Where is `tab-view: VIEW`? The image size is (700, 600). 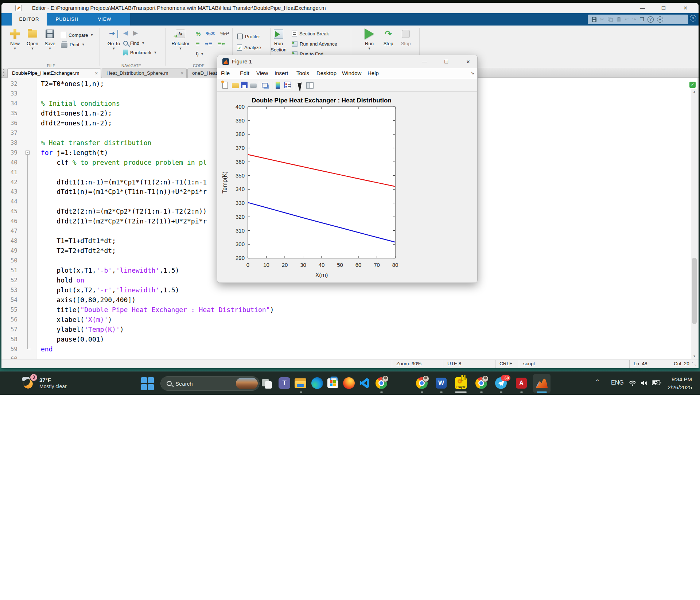
tab-view: VIEW is located at coordinates (105, 19).